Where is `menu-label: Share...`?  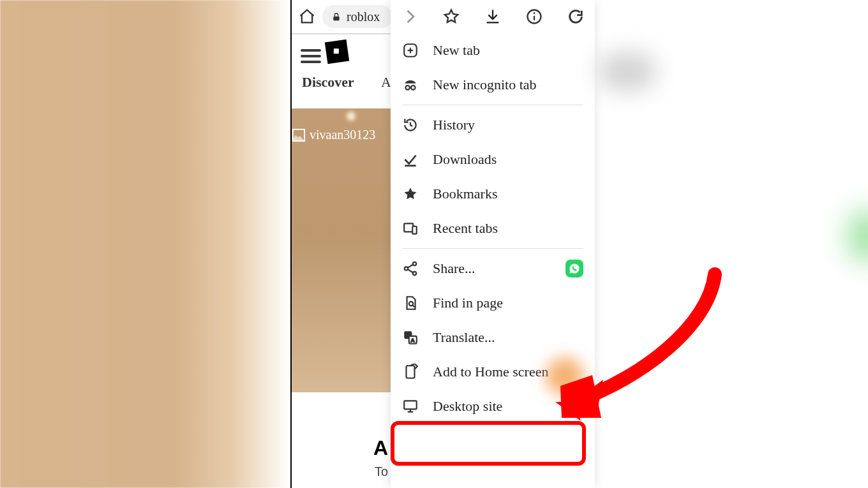
menu-label: Share... is located at coordinates (454, 269).